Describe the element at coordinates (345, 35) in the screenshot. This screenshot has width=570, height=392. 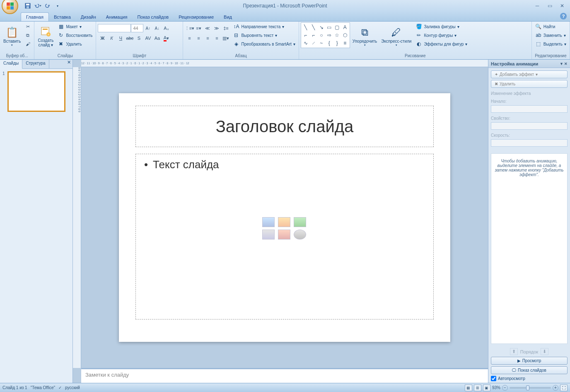
I see `shape-action-icon: ⬡` at that location.